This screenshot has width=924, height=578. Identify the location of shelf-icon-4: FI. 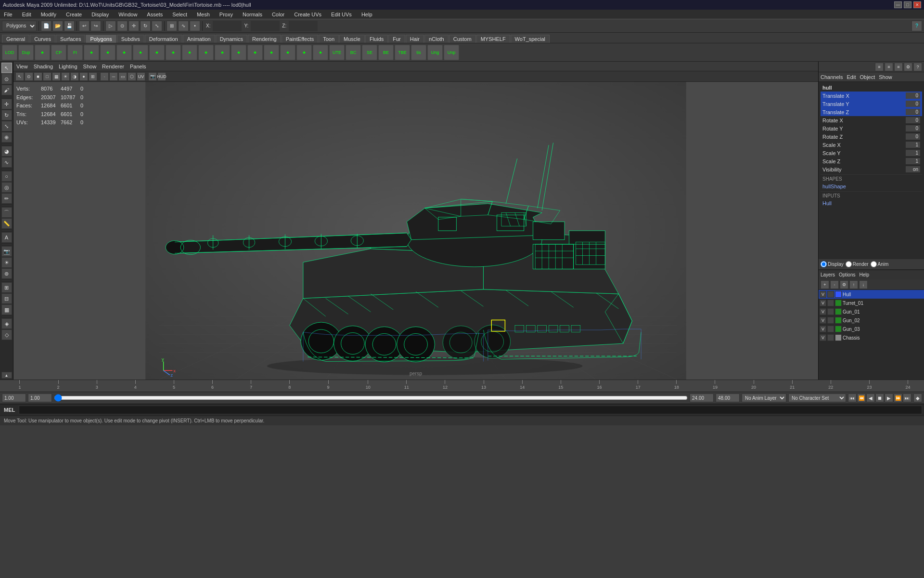
(75, 53).